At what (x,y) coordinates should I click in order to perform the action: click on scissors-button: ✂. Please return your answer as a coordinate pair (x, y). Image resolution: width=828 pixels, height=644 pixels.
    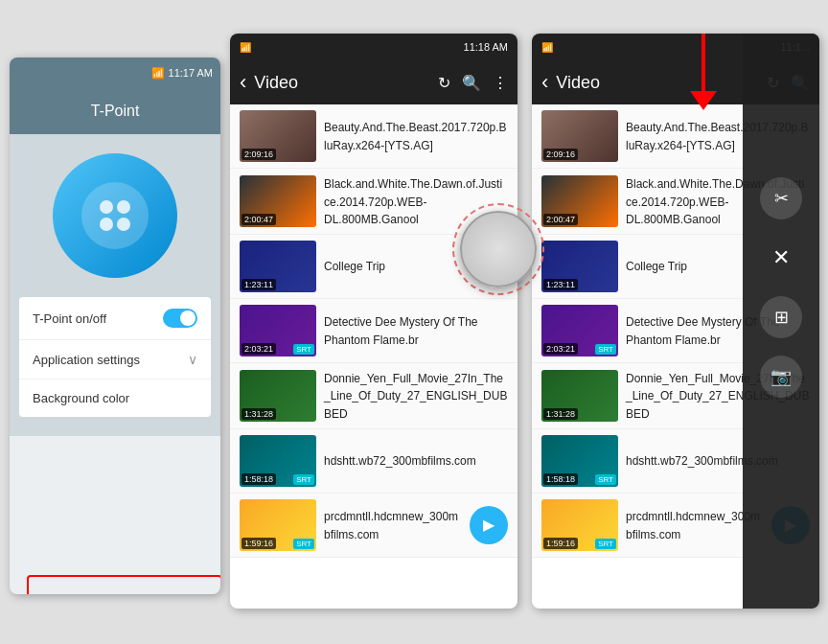
    Looking at the image, I should click on (781, 198).